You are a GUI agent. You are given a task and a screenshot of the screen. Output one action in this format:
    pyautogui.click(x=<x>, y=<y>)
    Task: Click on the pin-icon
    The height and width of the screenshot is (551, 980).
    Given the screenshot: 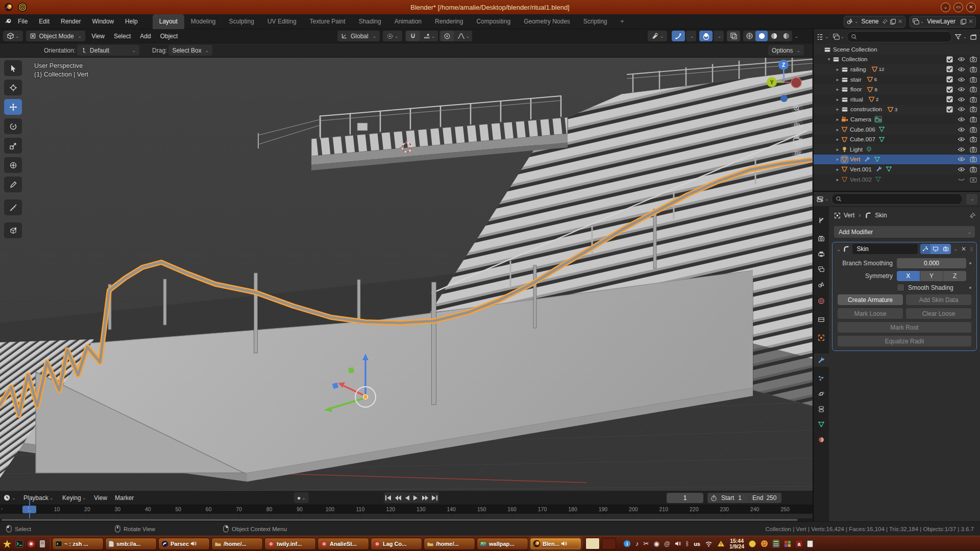 What is the action you would take?
    pyautogui.click(x=885, y=21)
    